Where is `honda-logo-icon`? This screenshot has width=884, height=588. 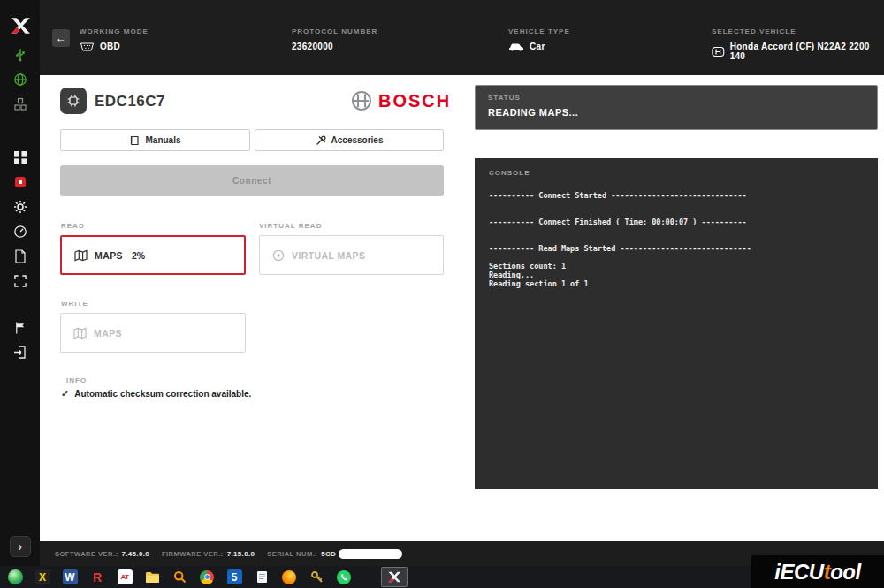 honda-logo-icon is located at coordinates (718, 51).